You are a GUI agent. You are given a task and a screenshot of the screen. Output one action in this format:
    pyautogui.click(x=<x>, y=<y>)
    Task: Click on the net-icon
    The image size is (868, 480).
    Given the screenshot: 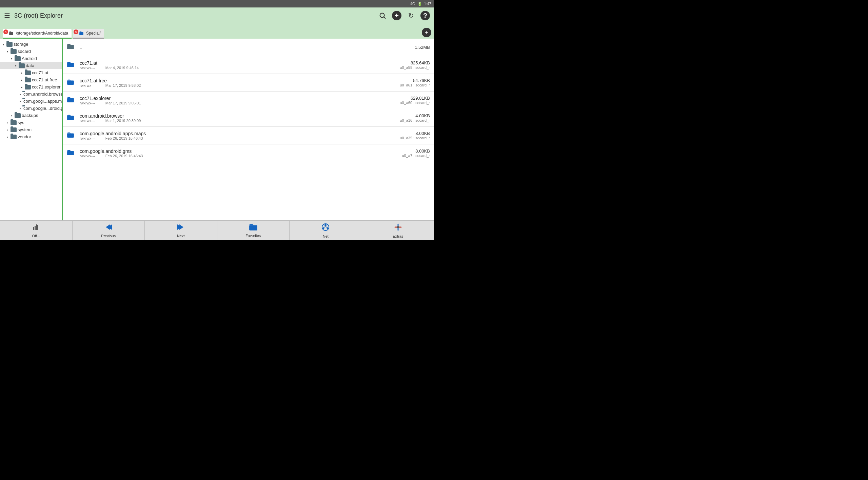 What is the action you would take?
    pyautogui.click(x=326, y=228)
    